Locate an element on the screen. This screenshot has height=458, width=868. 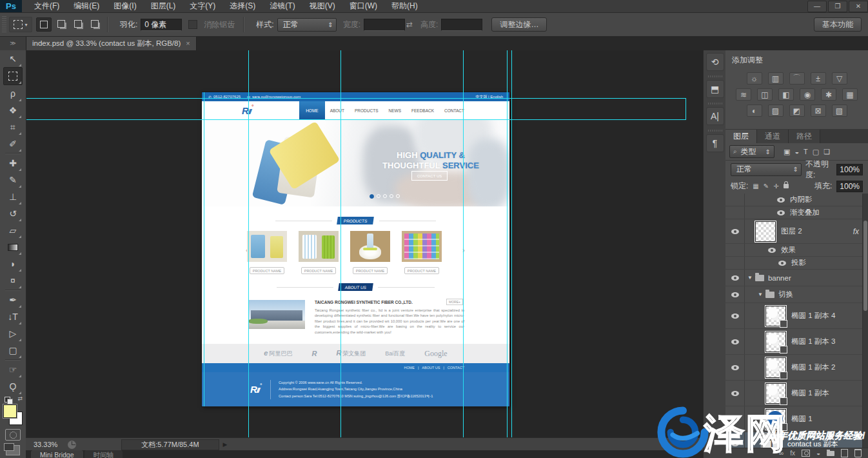
subtract-from-selection-icon is located at coordinates (78, 24).